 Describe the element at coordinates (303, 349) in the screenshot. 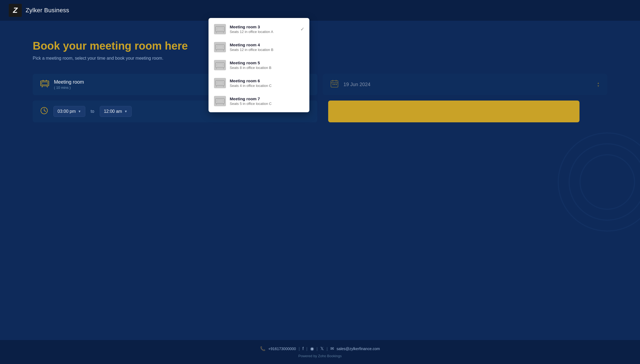

I see `facebook-icon: f` at that location.